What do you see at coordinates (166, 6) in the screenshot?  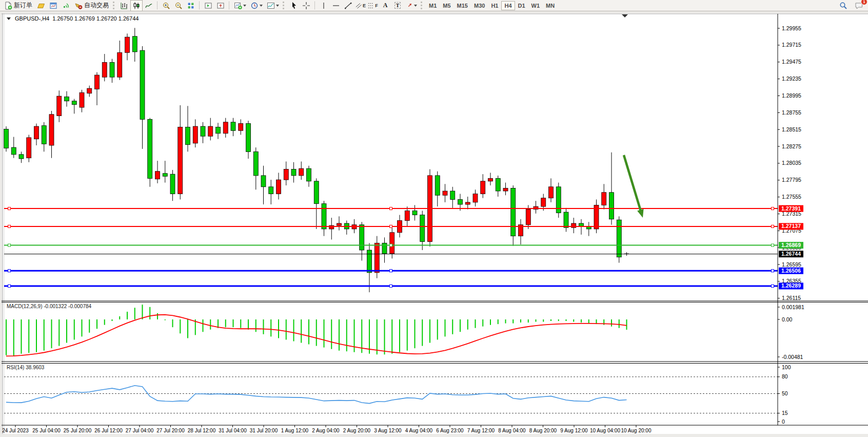 I see `zoom-in-button` at bounding box center [166, 6].